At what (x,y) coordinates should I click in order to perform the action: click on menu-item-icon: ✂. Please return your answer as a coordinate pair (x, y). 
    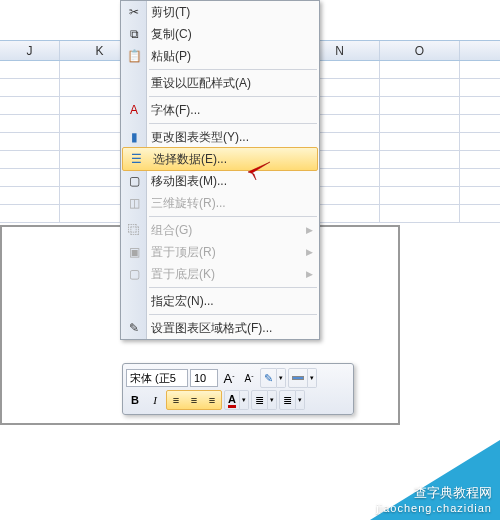
    Looking at the image, I should click on (134, 12).